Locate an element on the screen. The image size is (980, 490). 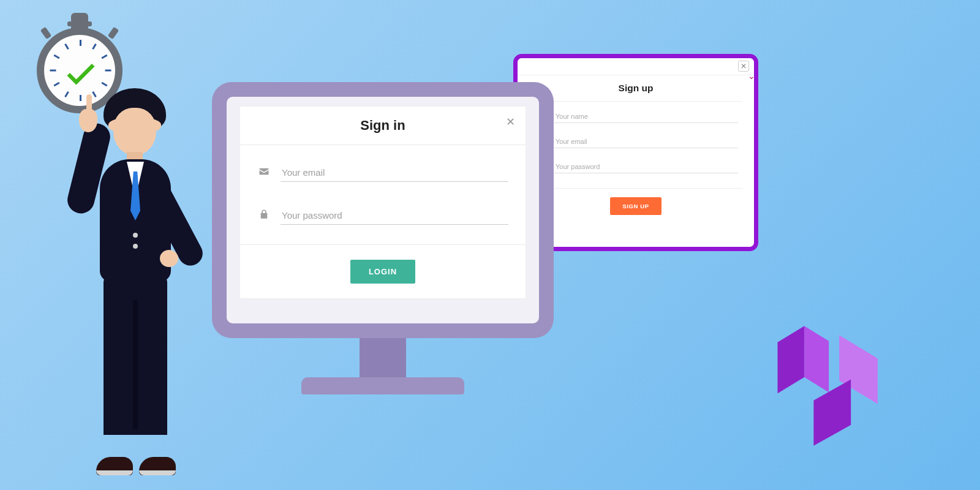
signup-name-input is located at coordinates (646, 116).